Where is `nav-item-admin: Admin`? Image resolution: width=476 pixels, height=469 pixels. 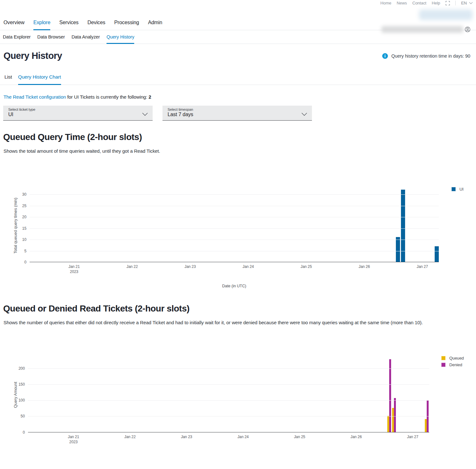 nav-item-admin: Admin is located at coordinates (155, 25).